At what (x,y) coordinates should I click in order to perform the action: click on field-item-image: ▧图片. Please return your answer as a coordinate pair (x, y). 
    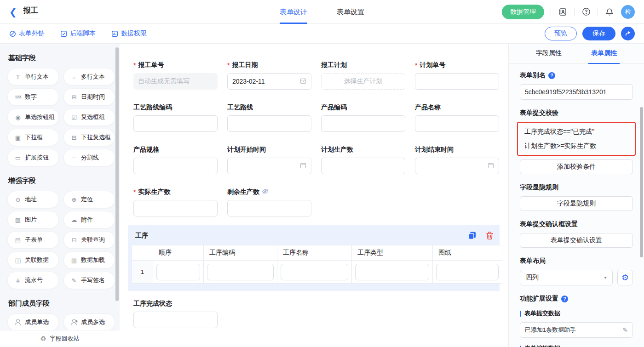
    Looking at the image, I should click on (33, 220).